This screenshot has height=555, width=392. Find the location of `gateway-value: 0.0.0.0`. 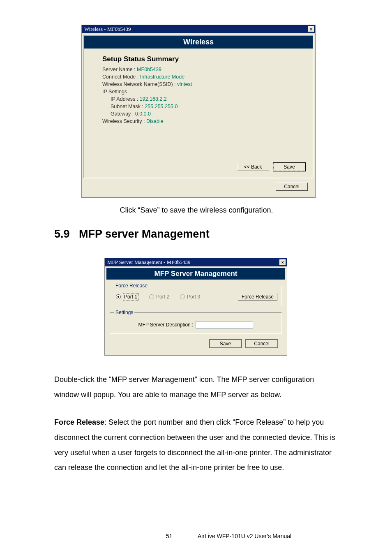

gateway-value: 0.0.0.0 is located at coordinates (143, 114).